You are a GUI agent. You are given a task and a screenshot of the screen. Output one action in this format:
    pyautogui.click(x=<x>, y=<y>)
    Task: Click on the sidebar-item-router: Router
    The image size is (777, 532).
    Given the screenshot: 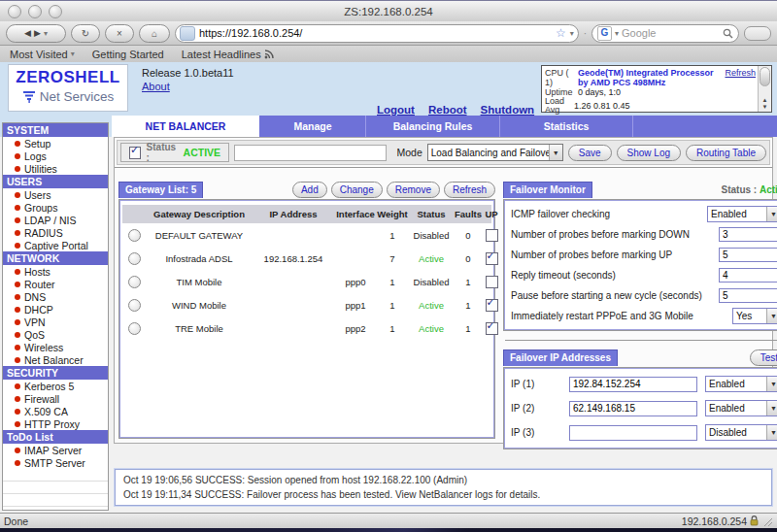 What is the action you would take?
    pyautogui.click(x=55, y=283)
    